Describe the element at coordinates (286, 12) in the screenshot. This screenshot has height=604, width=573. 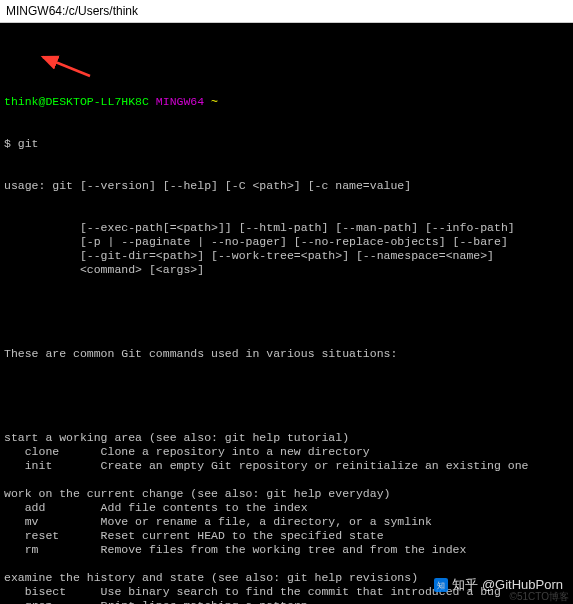
I see `window-titlebar: MINGW64:/c/Users/think` at that location.